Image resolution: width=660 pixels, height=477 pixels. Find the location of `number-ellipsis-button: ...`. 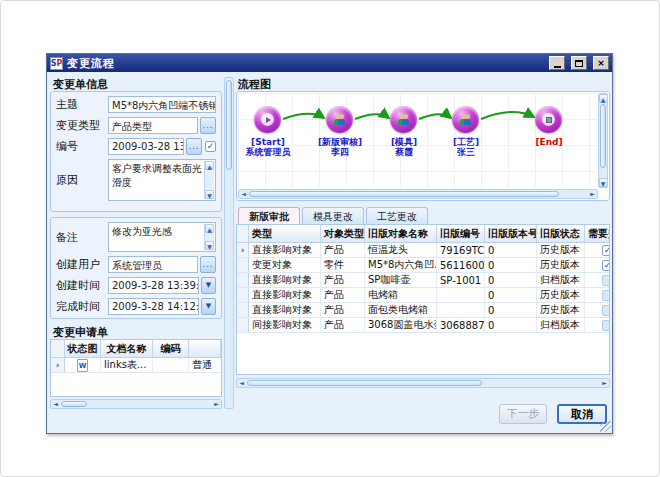

number-ellipsis-button: ... is located at coordinates (194, 146).